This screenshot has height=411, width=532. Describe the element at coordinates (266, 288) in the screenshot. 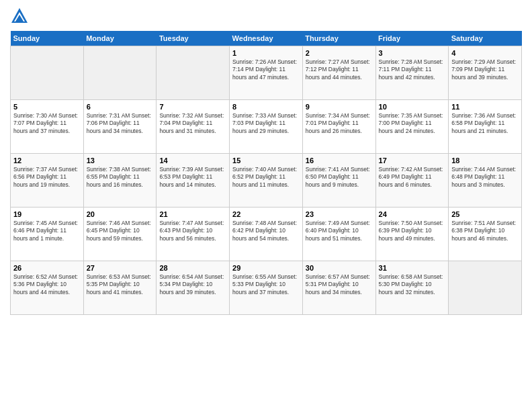

I see `week-row-5: 26Sunrise: 6:52 AM Sunset: 5:36 PM Dayli…` at that location.